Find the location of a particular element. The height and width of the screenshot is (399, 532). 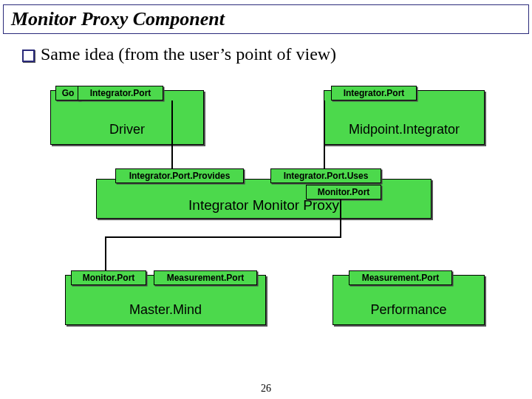

port-proxy-monitor: Monitor.Port is located at coordinates (344, 192).